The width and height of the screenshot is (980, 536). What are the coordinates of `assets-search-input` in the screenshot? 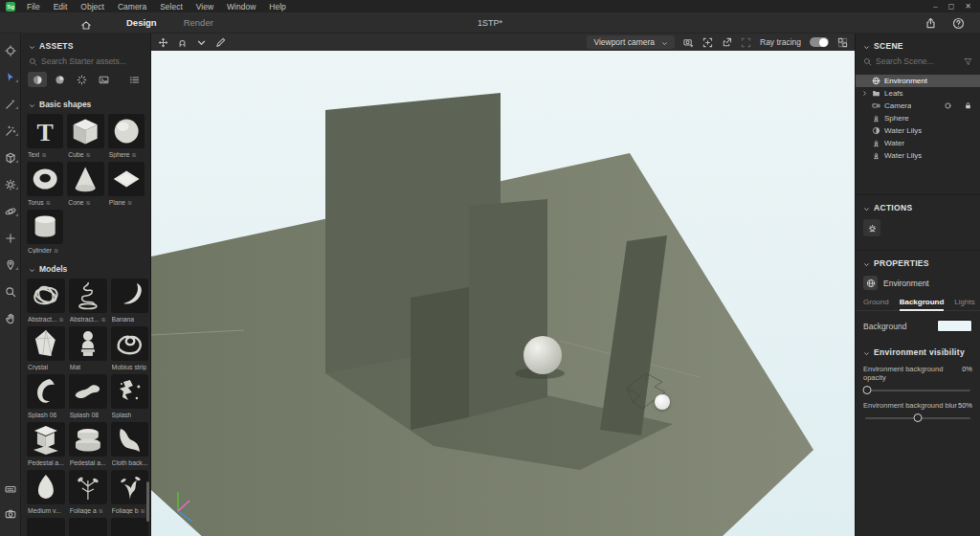 It's located at (92, 61).